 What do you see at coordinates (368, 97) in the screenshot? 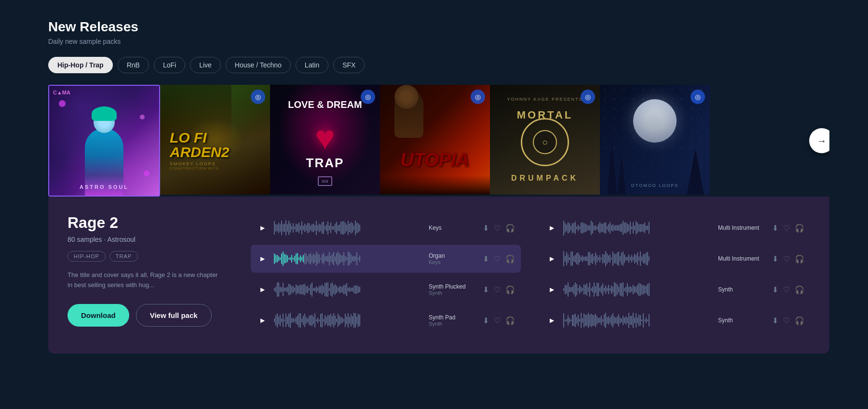
I see `album-heart-lovedream: ◎` at bounding box center [368, 97].